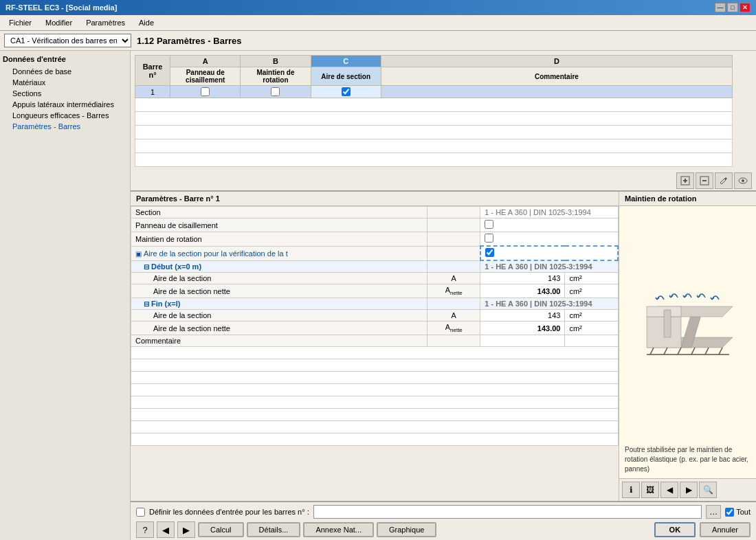 The image size is (756, 540). Describe the element at coordinates (274, 530) in the screenshot. I see `details-btn: Détails...` at that location.